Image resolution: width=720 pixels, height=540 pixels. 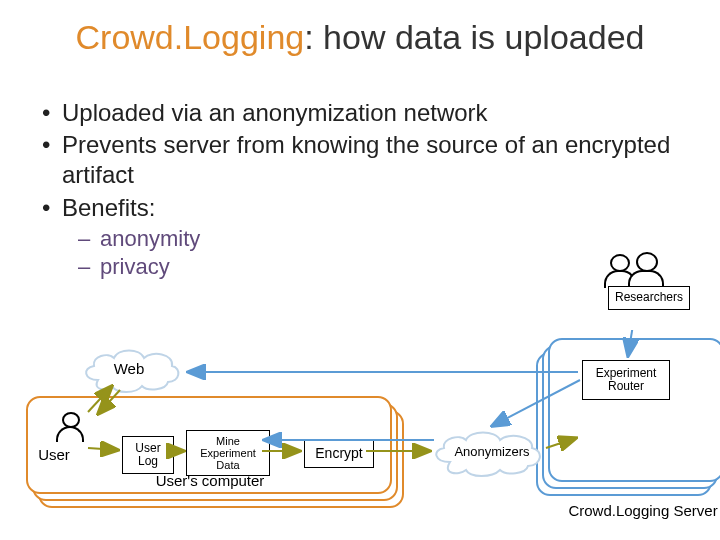 What do you see at coordinates (474, 37) in the screenshot?
I see `title-rest: : how data is uploaded` at bounding box center [474, 37].